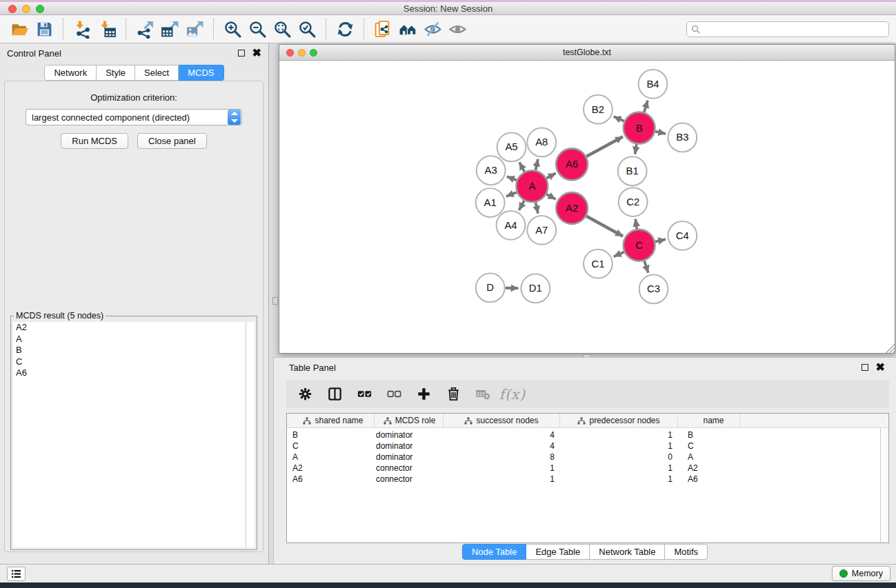  What do you see at coordinates (313, 52) in the screenshot?
I see `zoom-window-button` at bounding box center [313, 52].